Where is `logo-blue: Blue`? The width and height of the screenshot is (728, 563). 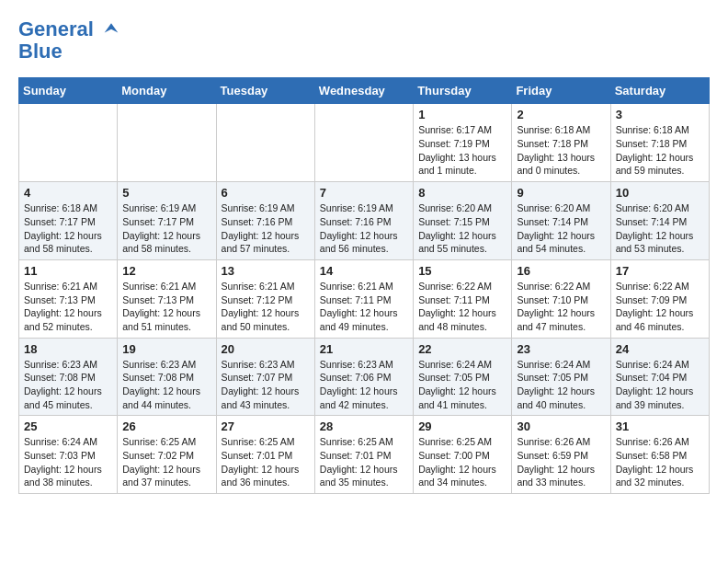
logo-blue: Blue is located at coordinates (70, 52).